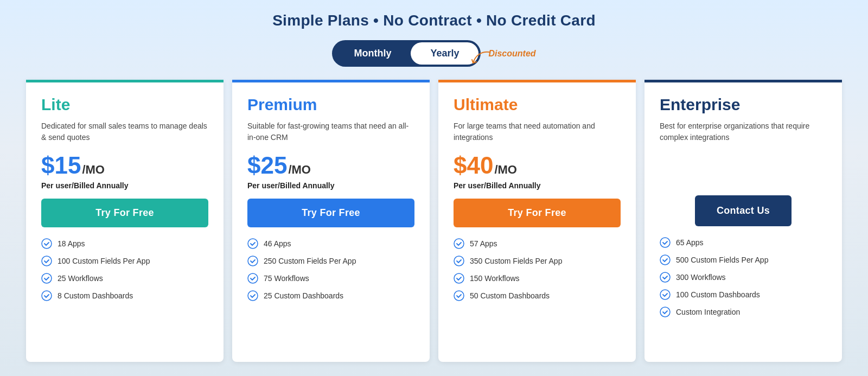  I want to click on price-amount-premium: $25, so click(267, 165).